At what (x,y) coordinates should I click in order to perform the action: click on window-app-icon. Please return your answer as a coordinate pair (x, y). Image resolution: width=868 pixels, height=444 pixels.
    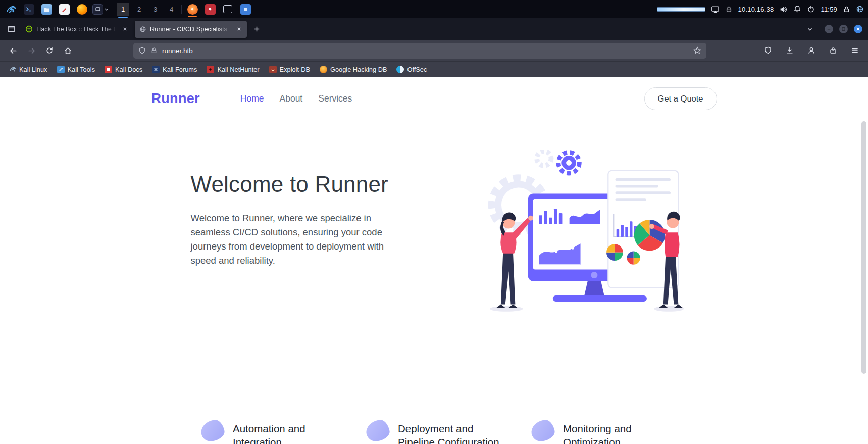
    Looking at the image, I should click on (228, 9).